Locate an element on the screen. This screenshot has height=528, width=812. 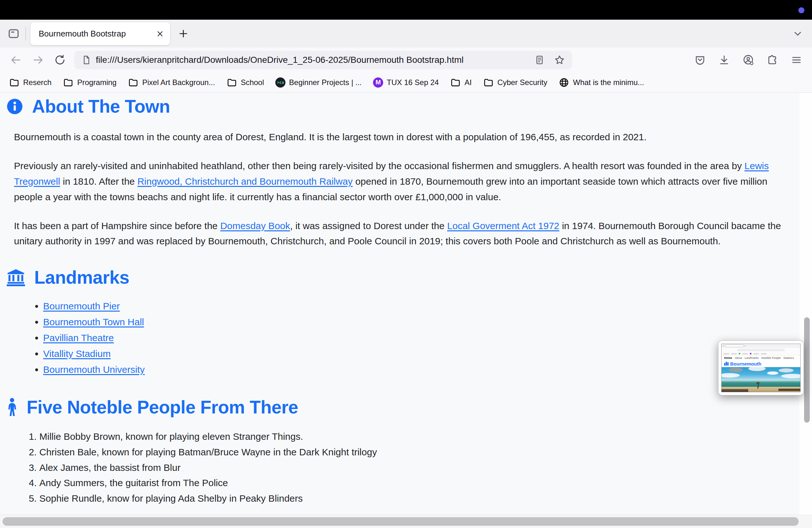
back-button is located at coordinates (16, 60).